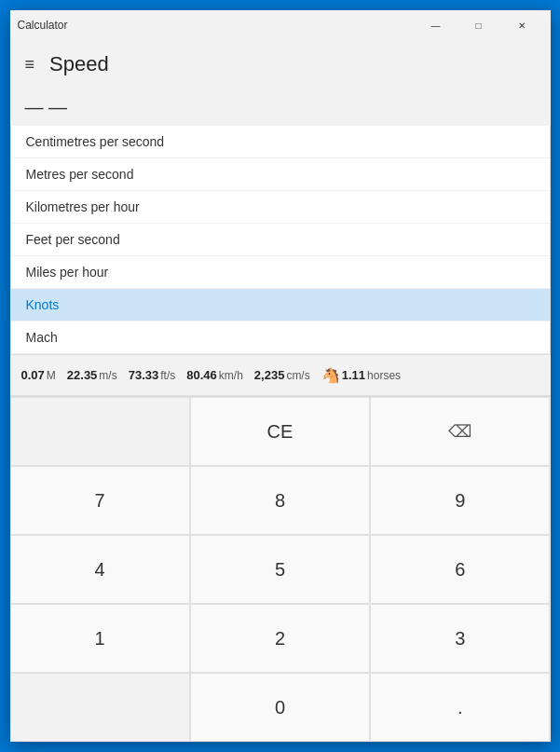  Describe the element at coordinates (460, 500) in the screenshot. I see `button-9: 9` at that location.